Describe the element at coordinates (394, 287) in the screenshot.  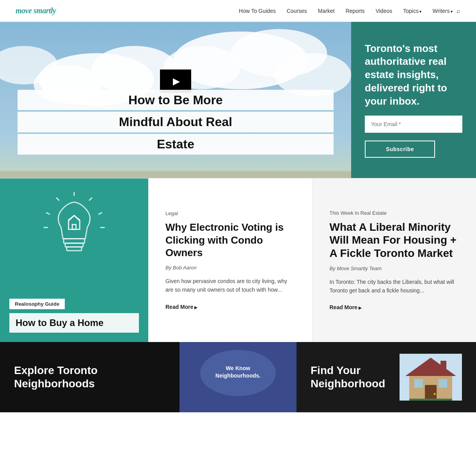
I see `article2-excerpt: In Toronto: The city backs the Liberals,…` at that location.